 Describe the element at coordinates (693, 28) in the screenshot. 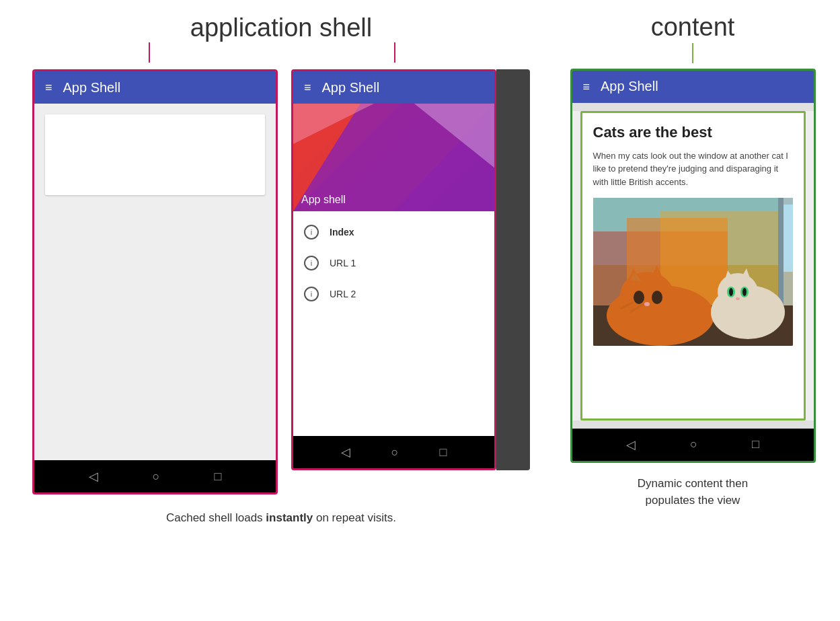

I see `content-label-wrapper: content` at that location.